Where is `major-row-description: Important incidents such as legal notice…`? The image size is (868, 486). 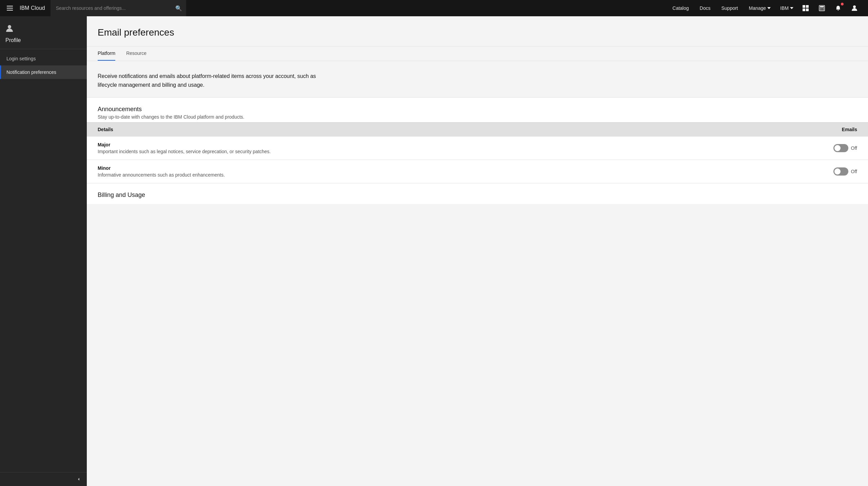
major-row-description: Important incidents such as legal notice… is located at coordinates (457, 151).